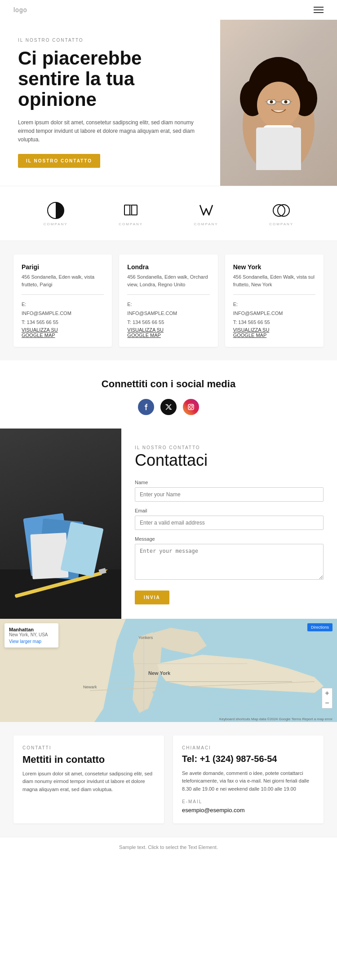 This screenshot has width=337, height=980. I want to click on map-location-card: Manhattan New York, NY, USA View larger …, so click(31, 635).